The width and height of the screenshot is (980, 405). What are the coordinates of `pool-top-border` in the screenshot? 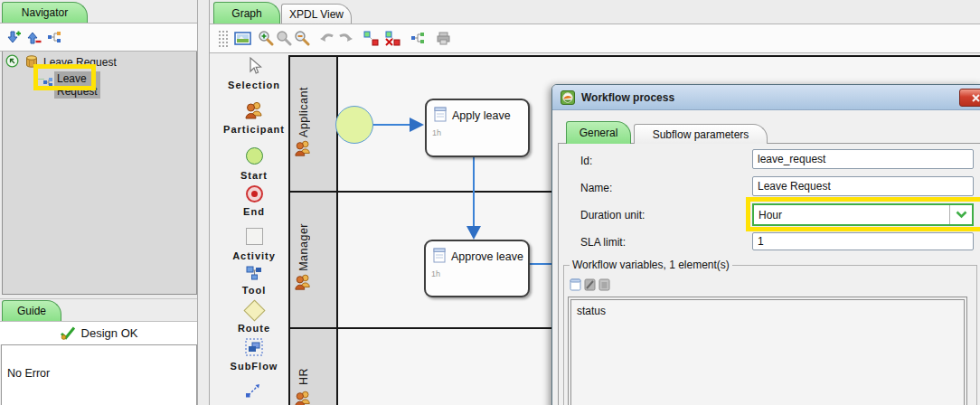 It's located at (635, 56).